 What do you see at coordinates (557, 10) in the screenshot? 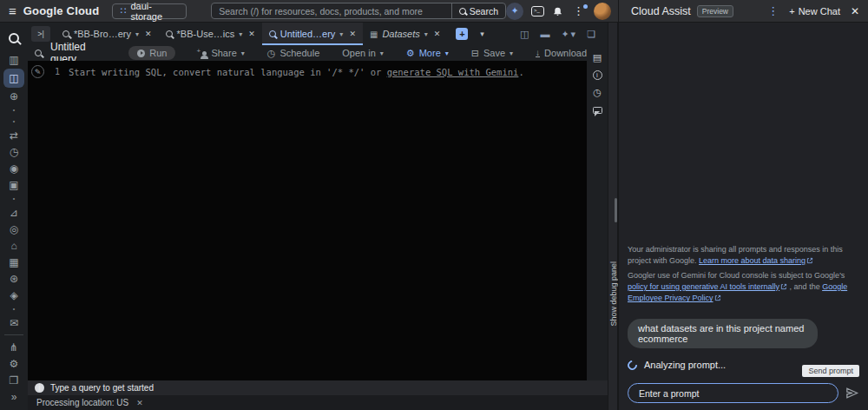
I see `notifications-icon` at bounding box center [557, 10].